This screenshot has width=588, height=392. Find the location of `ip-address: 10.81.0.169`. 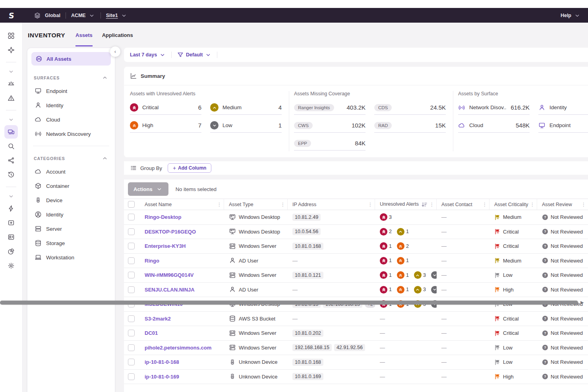

ip-address: 10.81.0.169 is located at coordinates (308, 377).